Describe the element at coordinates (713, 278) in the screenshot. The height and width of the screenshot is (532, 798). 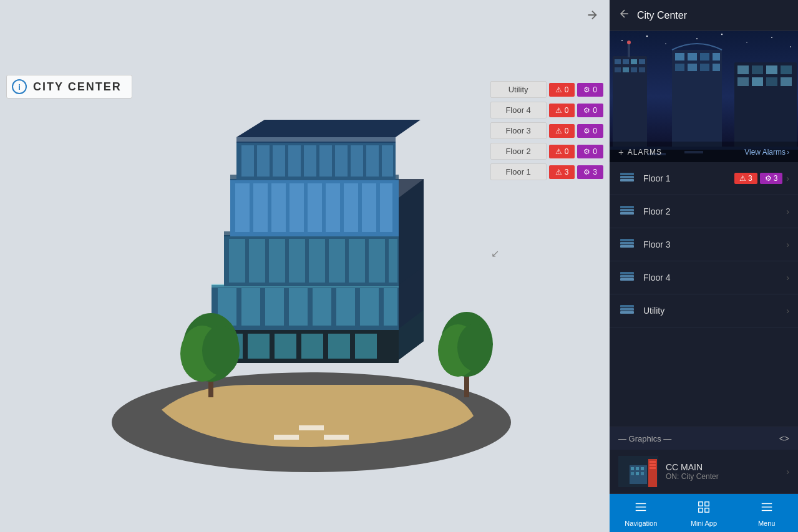
I see `floor-list-name-floor4: Floor 4` at that location.